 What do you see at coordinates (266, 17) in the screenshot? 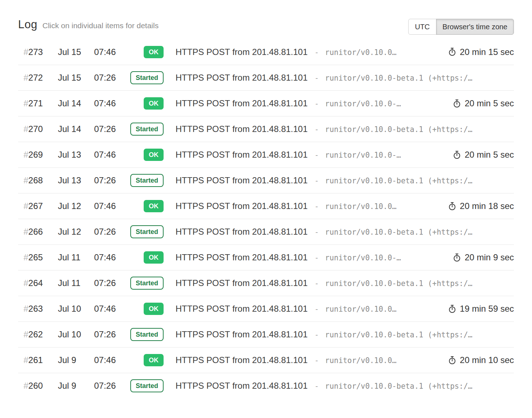
I see `page-header: Log Click on individual items for detail…` at bounding box center [266, 17].